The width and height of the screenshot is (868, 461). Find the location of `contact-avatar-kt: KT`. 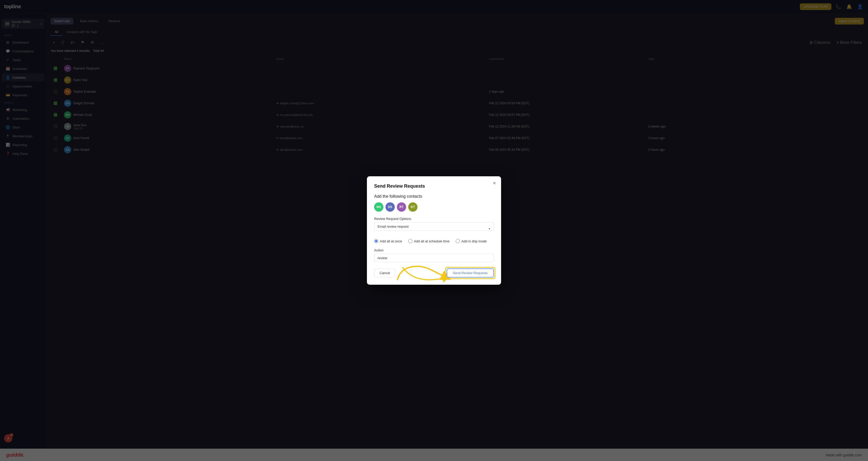

contact-avatar-kt: KT is located at coordinates (413, 207).